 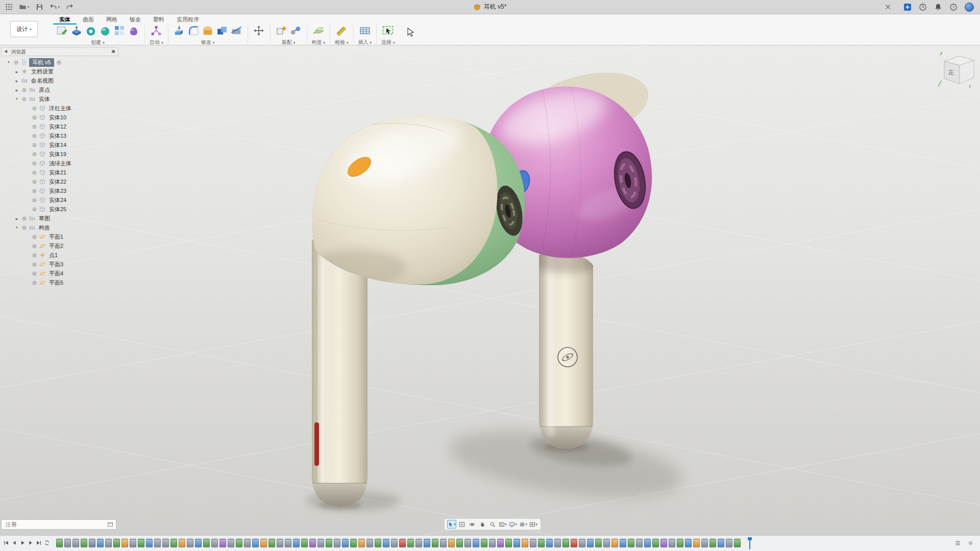 I want to click on tree-item: 平面1, so click(x=60, y=237).